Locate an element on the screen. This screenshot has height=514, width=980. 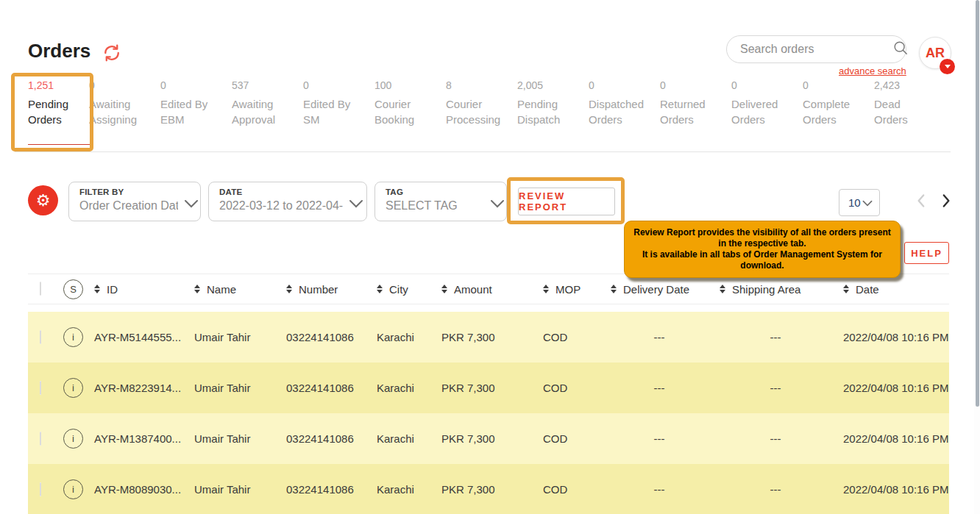
date-value: 2022-03-12 to 2022-04-10 is located at coordinates (281, 206).